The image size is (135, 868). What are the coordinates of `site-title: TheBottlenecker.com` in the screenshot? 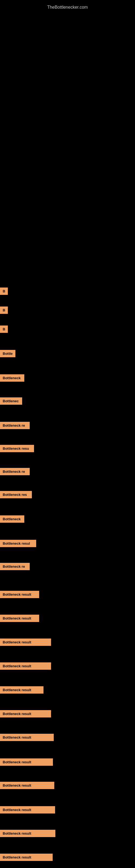 It's located at (68, 7).